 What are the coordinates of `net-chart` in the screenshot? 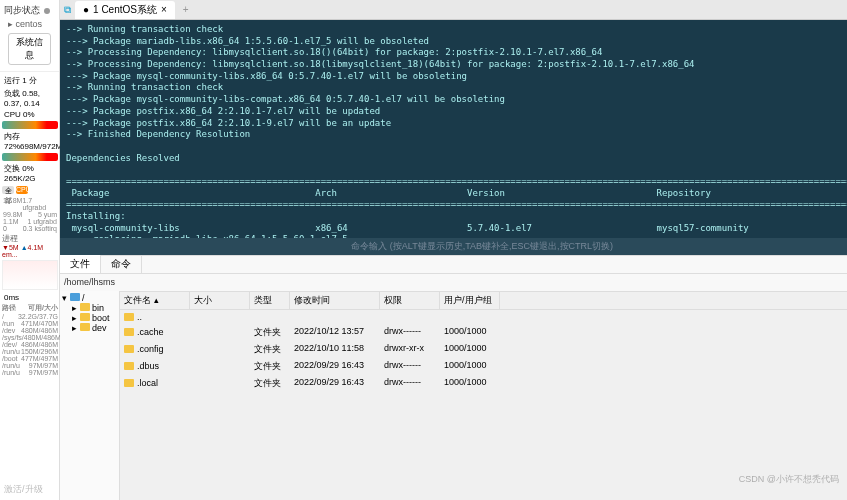 It's located at (30, 275).